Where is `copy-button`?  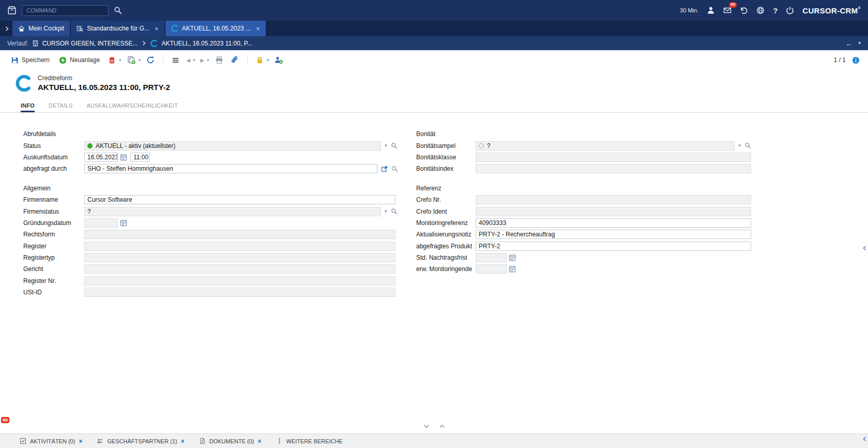 copy-button is located at coordinates (131, 60).